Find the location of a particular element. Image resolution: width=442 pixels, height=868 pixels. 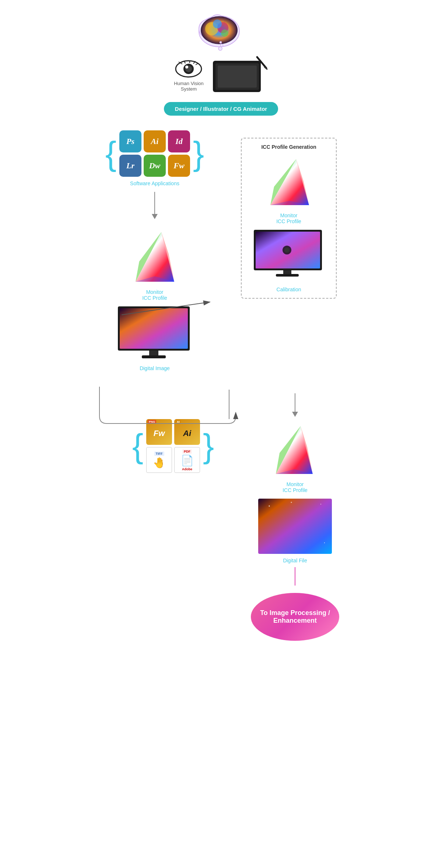

right-output-col: MonitorICC Profile is located at coordinates (295, 523).